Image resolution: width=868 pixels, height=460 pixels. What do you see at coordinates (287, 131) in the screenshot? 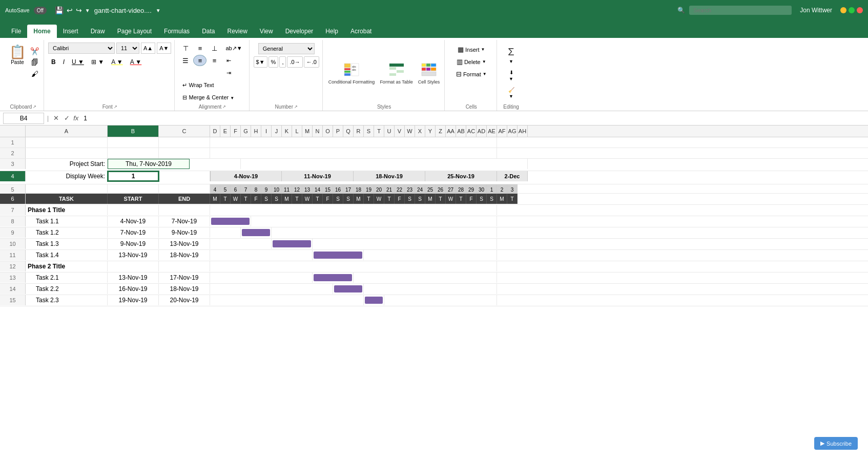
I see `col-header-k: K` at bounding box center [287, 131].